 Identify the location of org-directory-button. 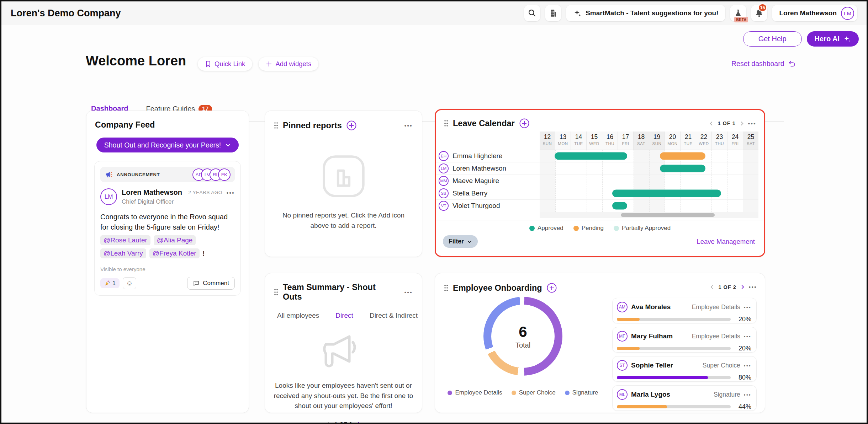
(553, 13).